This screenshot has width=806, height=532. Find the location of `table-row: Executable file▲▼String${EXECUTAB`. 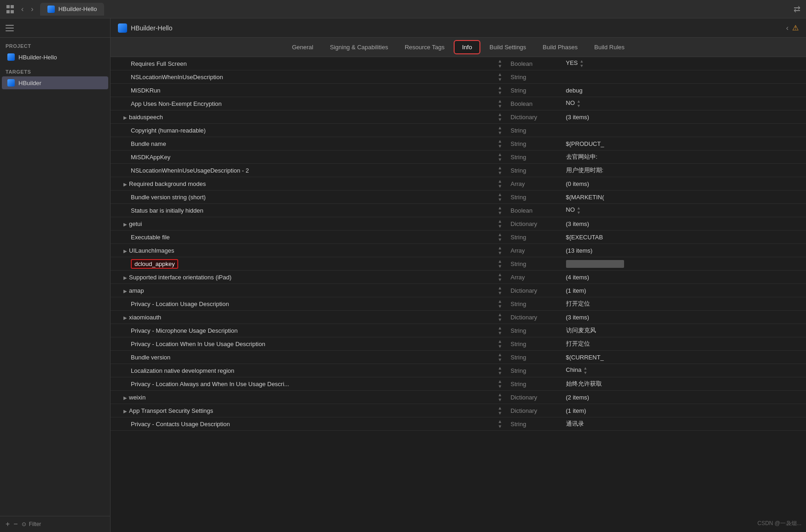

table-row: Executable file▲▼String${EXECUTAB is located at coordinates (458, 237).